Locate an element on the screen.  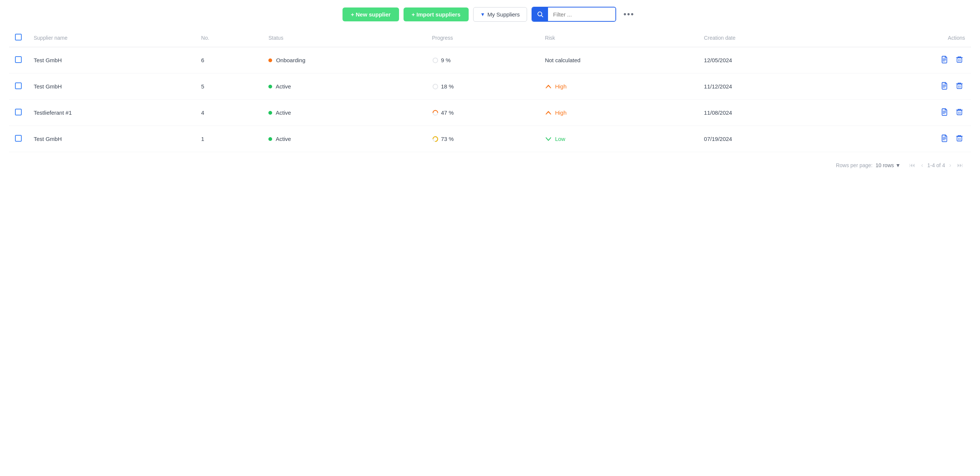
rows-select: 10 rows ▼ is located at coordinates (888, 165).